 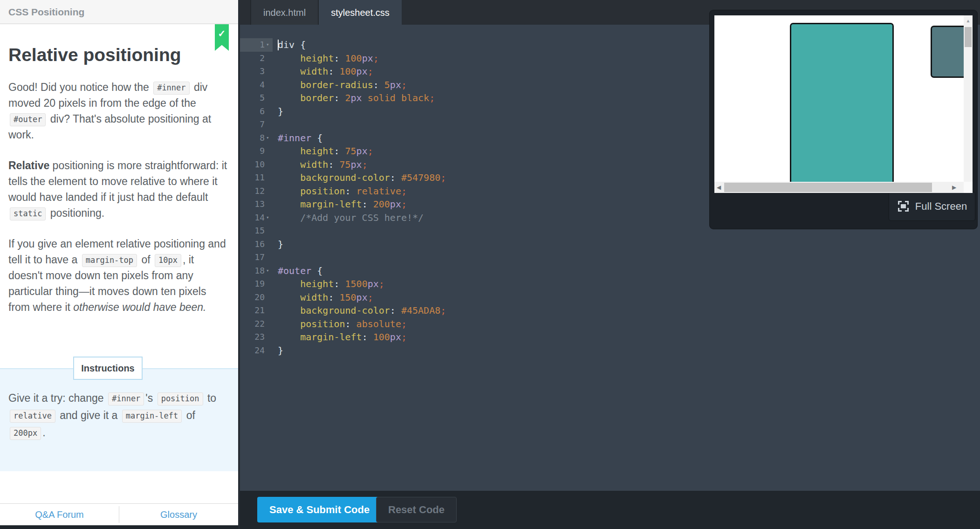 I want to click on tab-index-html: index.html, so click(x=284, y=12).